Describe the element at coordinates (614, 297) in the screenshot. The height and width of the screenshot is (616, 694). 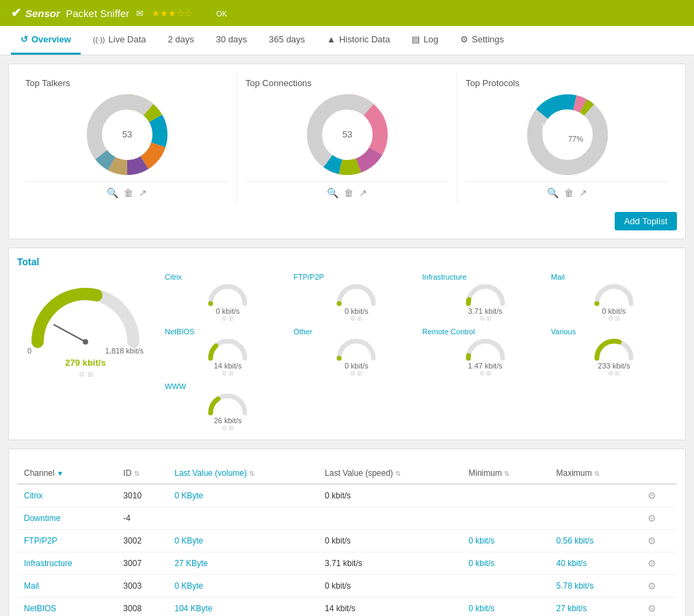
I see `mini-gauge-mail: Mail 0 kbit/s ⚙⊞` at that location.